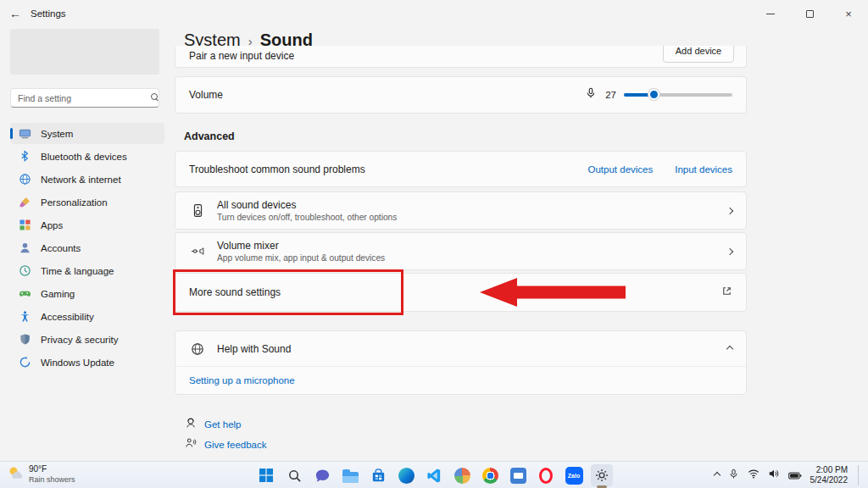  What do you see at coordinates (25, 202) in the screenshot?
I see `paintbrush-icon` at bounding box center [25, 202].